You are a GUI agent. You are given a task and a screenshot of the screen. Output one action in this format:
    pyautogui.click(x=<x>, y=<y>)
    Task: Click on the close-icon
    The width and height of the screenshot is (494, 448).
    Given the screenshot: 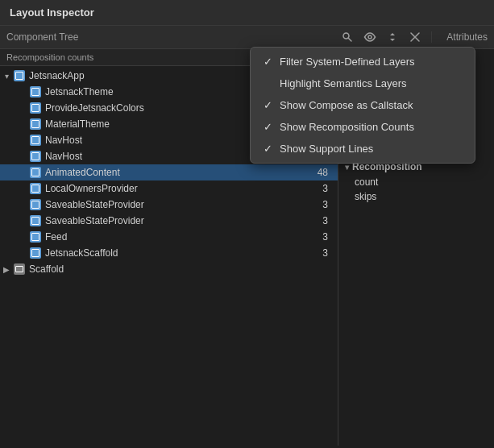 What is the action you would take?
    pyautogui.click(x=415, y=37)
    